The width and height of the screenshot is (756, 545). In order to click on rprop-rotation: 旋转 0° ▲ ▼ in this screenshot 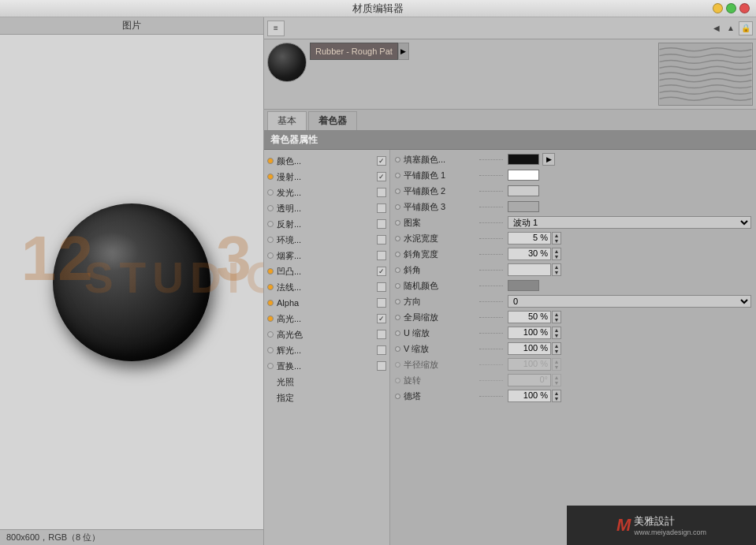, I will do `click(573, 380)`.